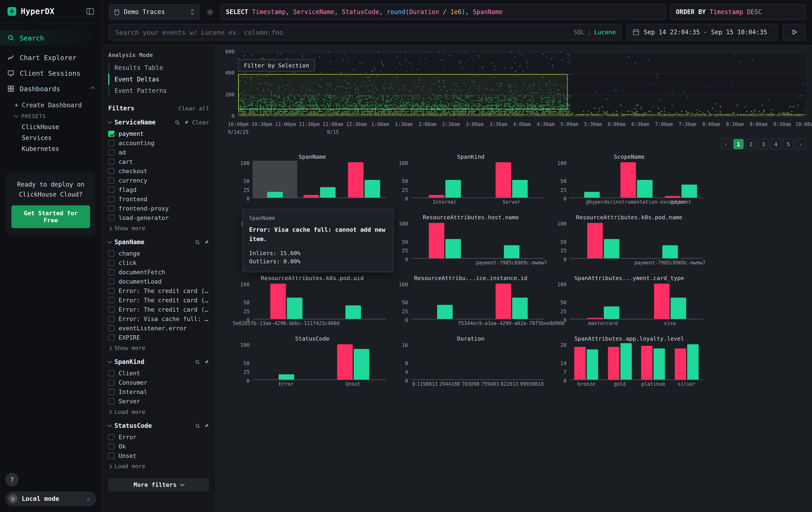 This screenshot has height=512, width=812. What do you see at coordinates (158, 171) in the screenshot?
I see `filter-option-checkout: checkout` at bounding box center [158, 171].